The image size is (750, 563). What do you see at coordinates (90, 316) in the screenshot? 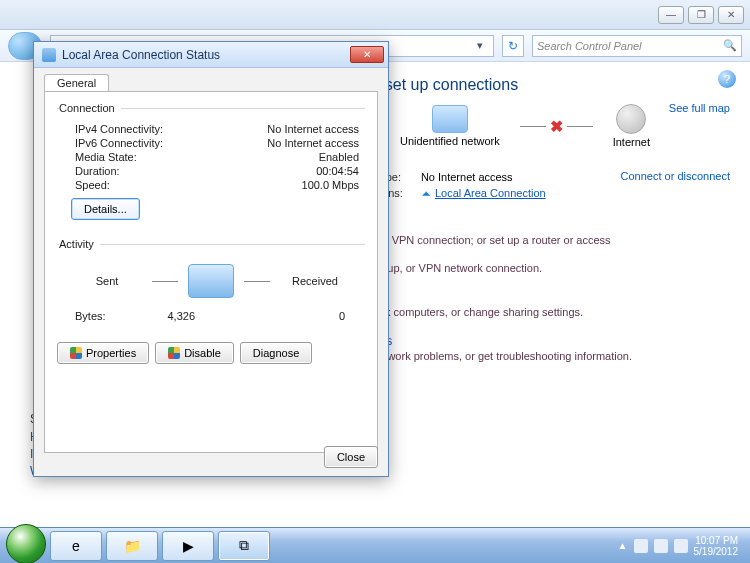
I see `bytes-label: Bytes:` at bounding box center [90, 316].